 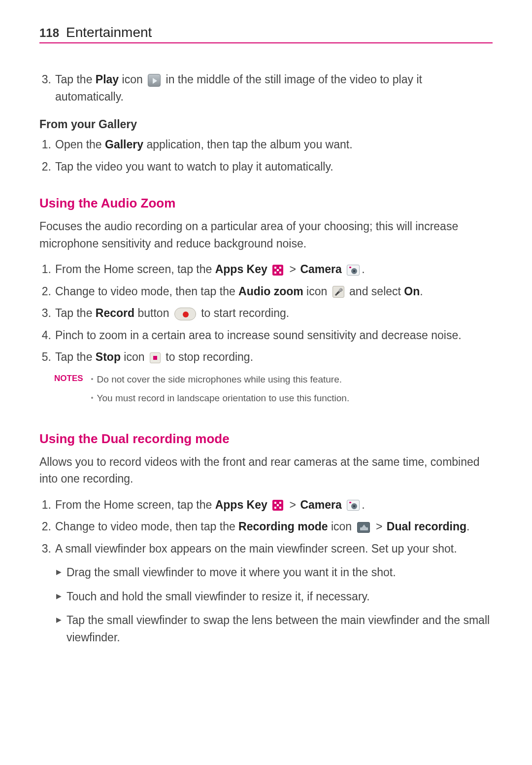 What do you see at coordinates (49, 33) in the screenshot?
I see `page-number: 118` at bounding box center [49, 33].